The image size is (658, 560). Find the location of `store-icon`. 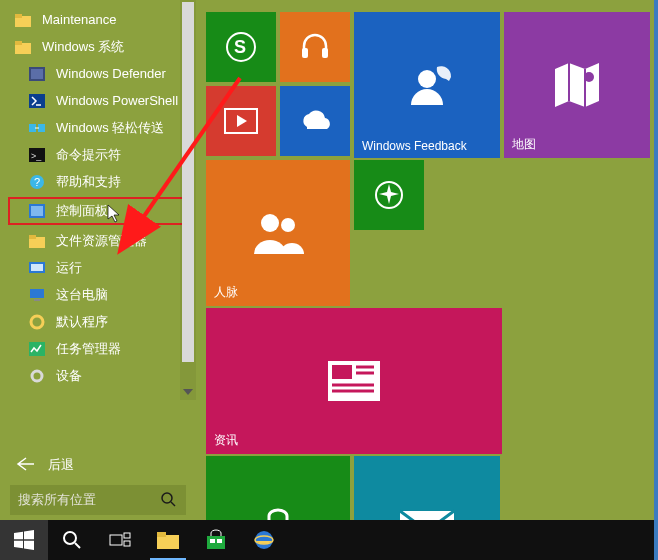

store-icon is located at coordinates (216, 540).